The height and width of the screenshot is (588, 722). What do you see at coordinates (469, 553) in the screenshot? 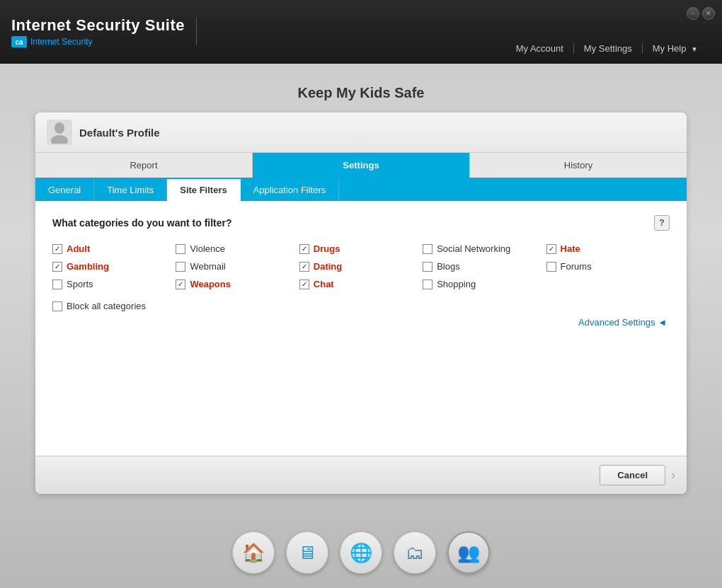
I see `people-icon: 👥` at bounding box center [469, 553].